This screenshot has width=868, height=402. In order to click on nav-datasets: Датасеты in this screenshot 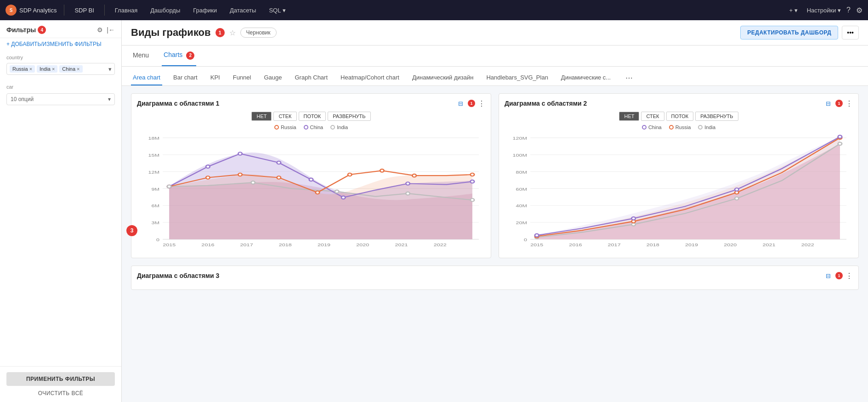, I will do `click(243, 10)`.